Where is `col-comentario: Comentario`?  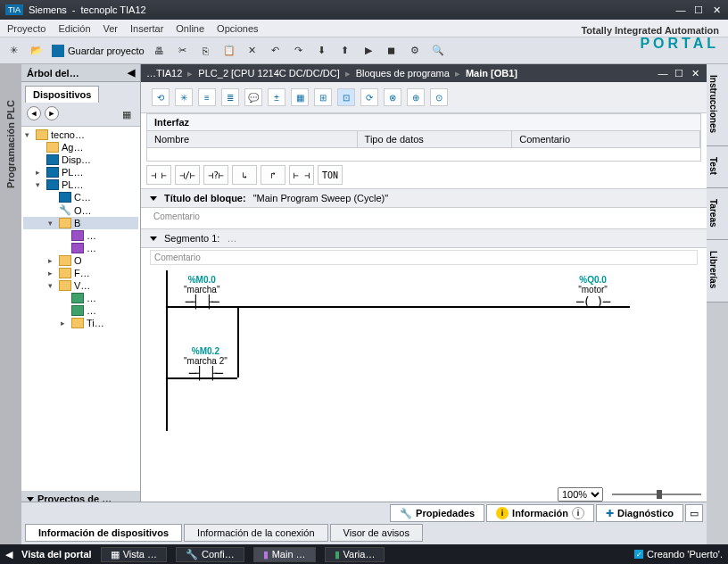 col-comentario: Comentario is located at coordinates (607, 139).